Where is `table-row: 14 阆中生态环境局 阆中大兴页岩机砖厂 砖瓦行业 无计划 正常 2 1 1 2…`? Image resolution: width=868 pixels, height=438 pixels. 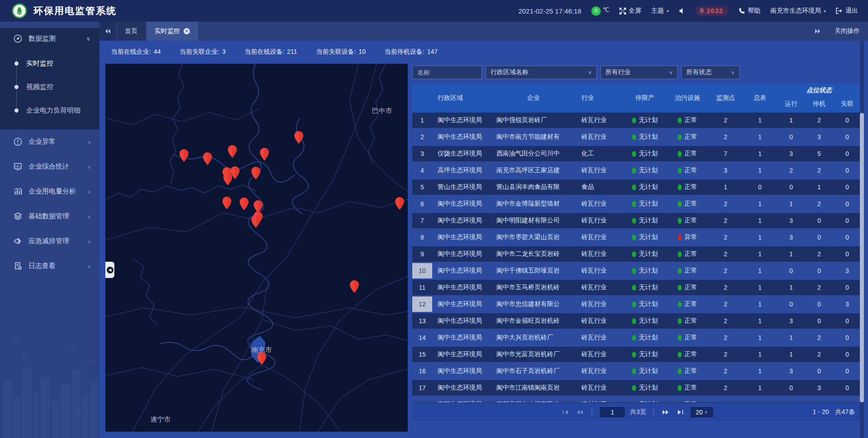
table-row: 14 阆中生态环境局 阆中大兴页岩机砖厂 砖瓦行业 无计划 正常 2 1 1 2… is located at coordinates (637, 338).